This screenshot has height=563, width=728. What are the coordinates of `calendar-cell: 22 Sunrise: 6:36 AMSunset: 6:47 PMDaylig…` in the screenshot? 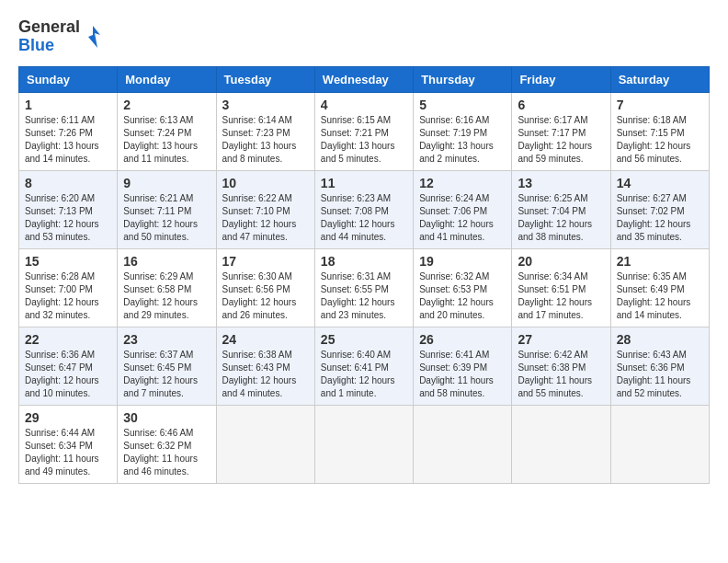 It's located at (68, 366).